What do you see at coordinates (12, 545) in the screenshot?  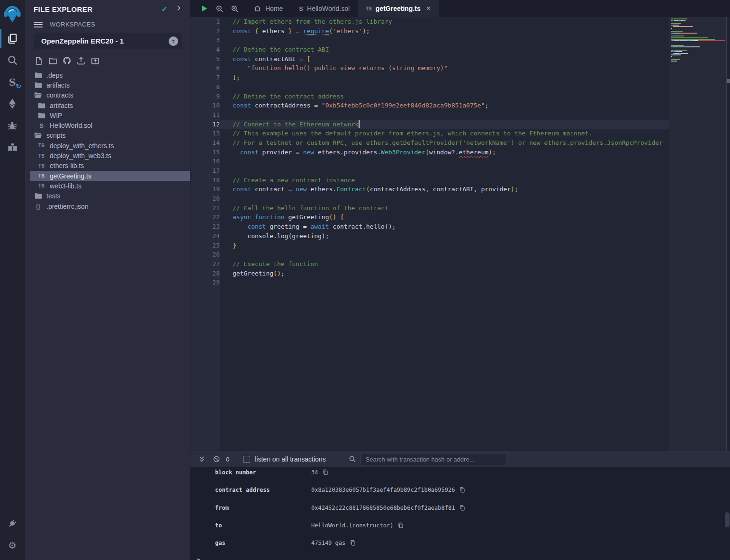 I see `settings-icon: ⚙` at bounding box center [12, 545].